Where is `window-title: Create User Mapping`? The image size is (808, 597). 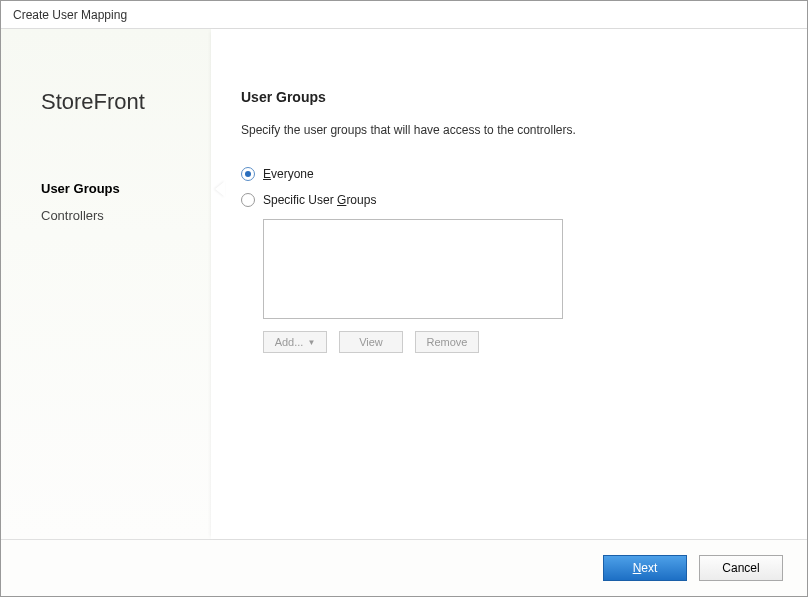
window-title: Create User Mapping is located at coordinates (70, 15).